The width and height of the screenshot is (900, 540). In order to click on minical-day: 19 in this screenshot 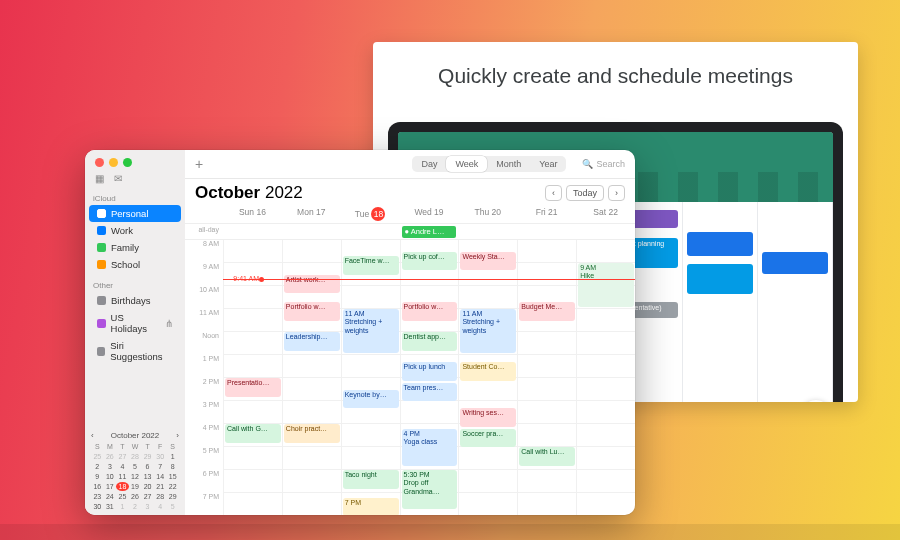, I will do `click(136, 486)`.